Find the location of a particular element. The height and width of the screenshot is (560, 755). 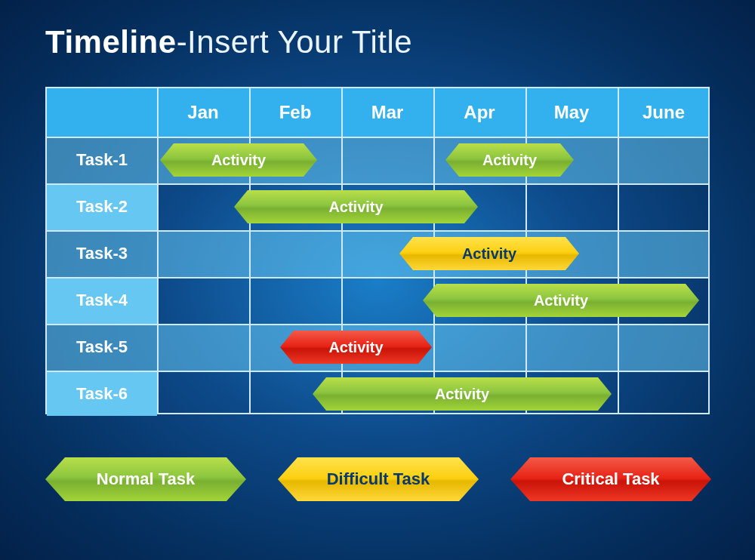

legend-normal: Normal Task is located at coordinates (146, 479).